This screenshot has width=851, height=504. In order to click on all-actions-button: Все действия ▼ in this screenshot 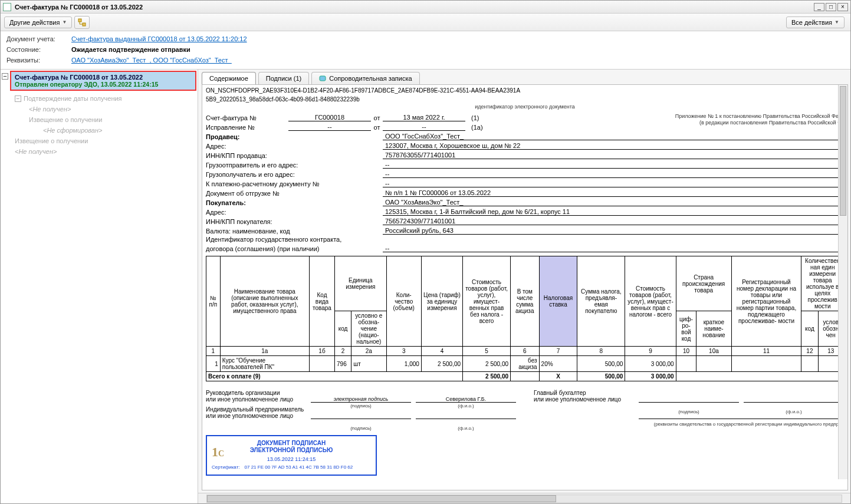, I will do `click(815, 22)`.